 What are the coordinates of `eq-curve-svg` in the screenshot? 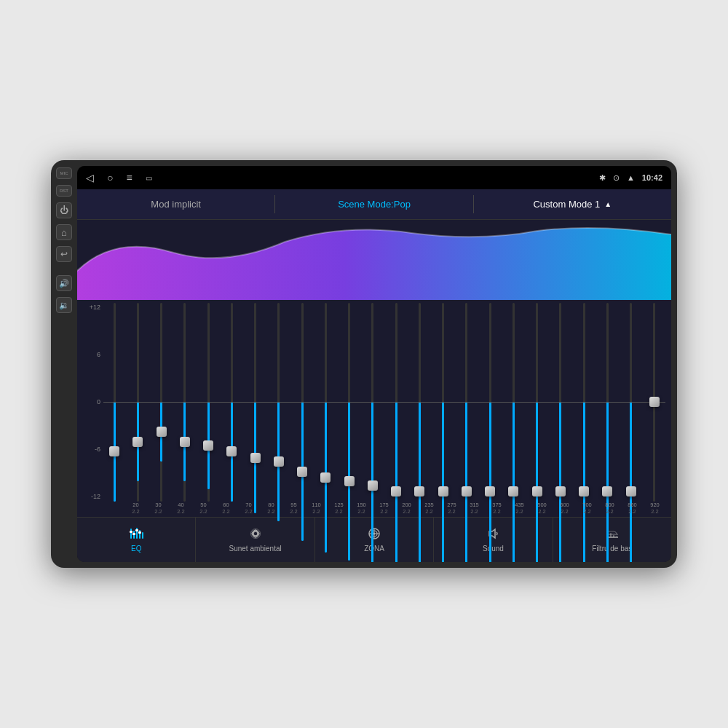 It's located at (374, 260).